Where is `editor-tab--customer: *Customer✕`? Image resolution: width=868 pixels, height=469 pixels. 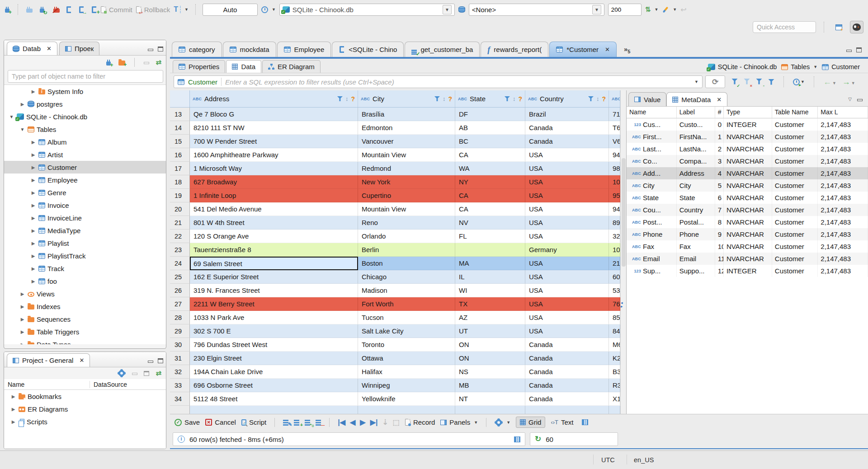
editor-tab--customer: *Customer✕ is located at coordinates (583, 49).